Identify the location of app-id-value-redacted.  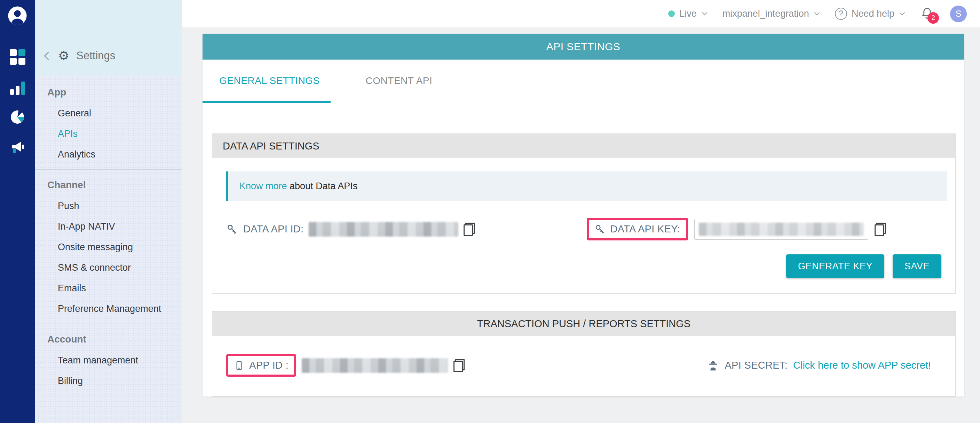
(375, 366).